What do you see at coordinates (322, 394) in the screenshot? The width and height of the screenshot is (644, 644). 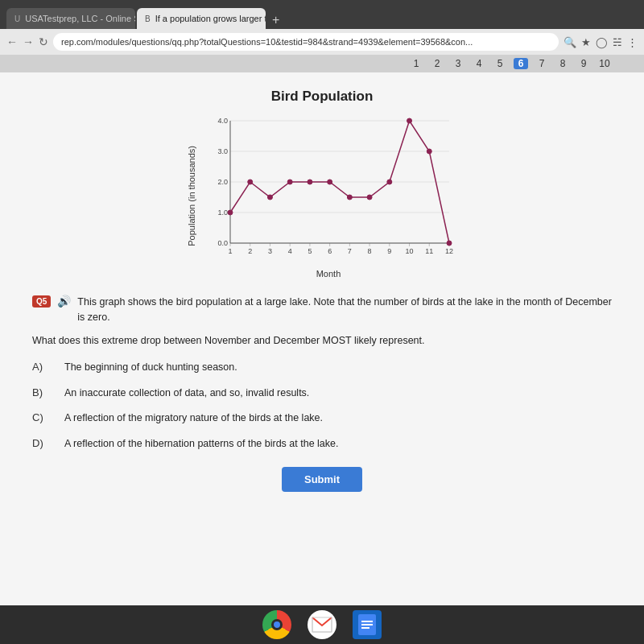 I see `answer-row-b: B) An inaccurate collection of data, and…` at bounding box center [322, 394].